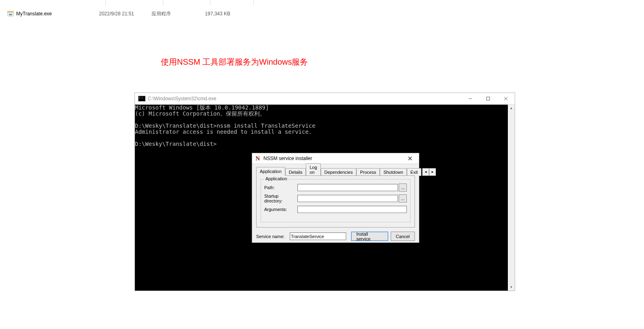 The width and height of the screenshot is (644, 329). I want to click on nssm-icon: N, so click(258, 158).